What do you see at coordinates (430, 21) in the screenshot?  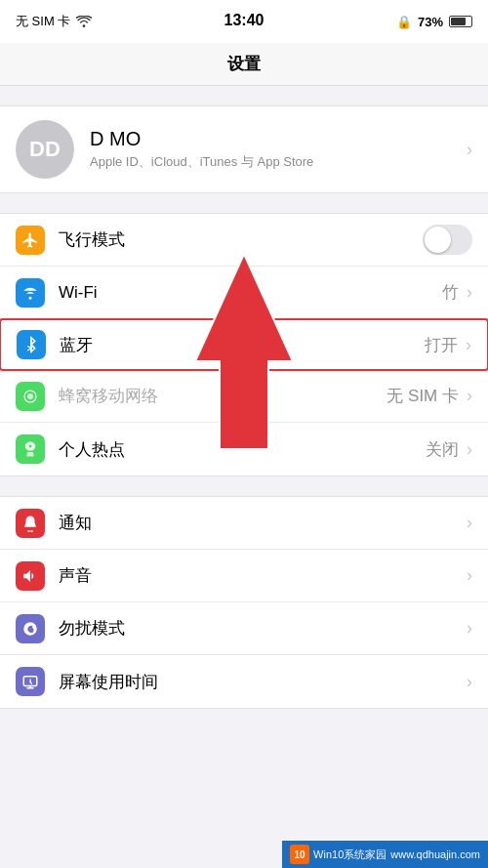 I see `battery-percent: 73%` at bounding box center [430, 21].